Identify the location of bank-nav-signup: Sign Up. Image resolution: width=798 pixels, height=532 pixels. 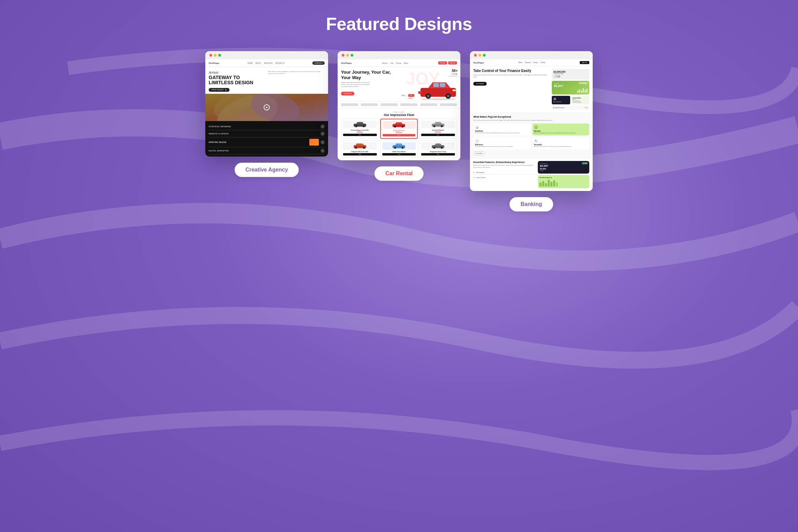
(585, 63).